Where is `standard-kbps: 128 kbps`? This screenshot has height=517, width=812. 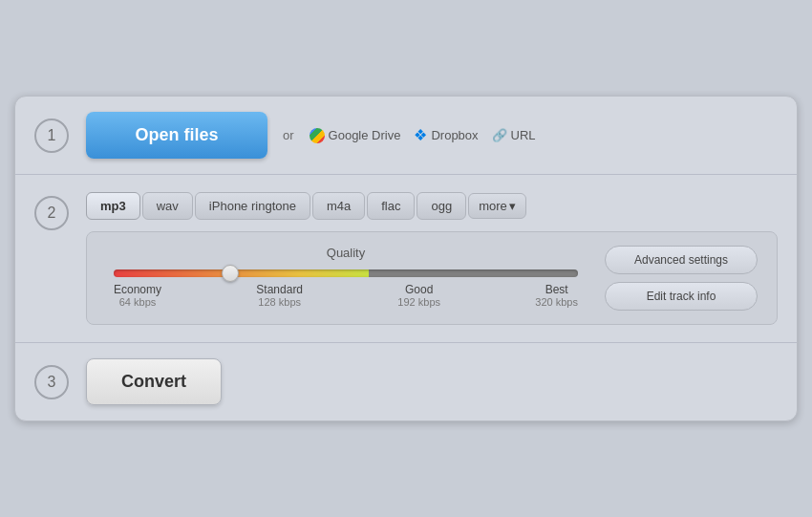
standard-kbps: 128 kbps is located at coordinates (279, 302).